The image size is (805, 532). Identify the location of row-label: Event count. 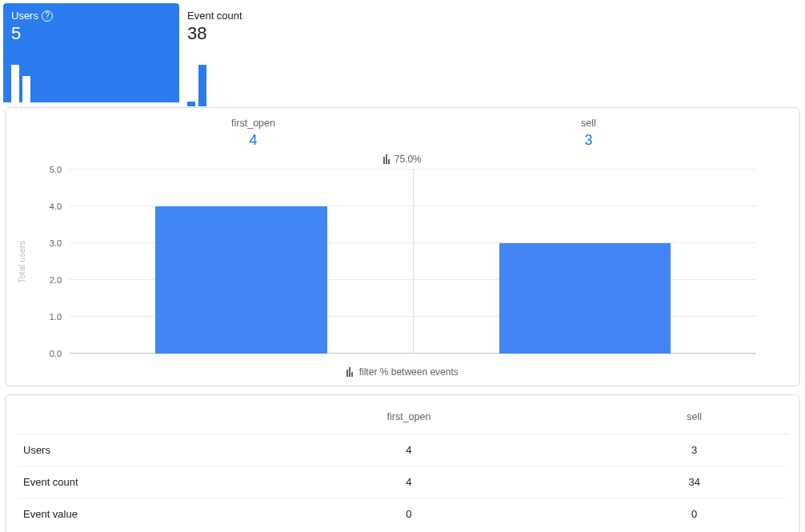
(117, 482).